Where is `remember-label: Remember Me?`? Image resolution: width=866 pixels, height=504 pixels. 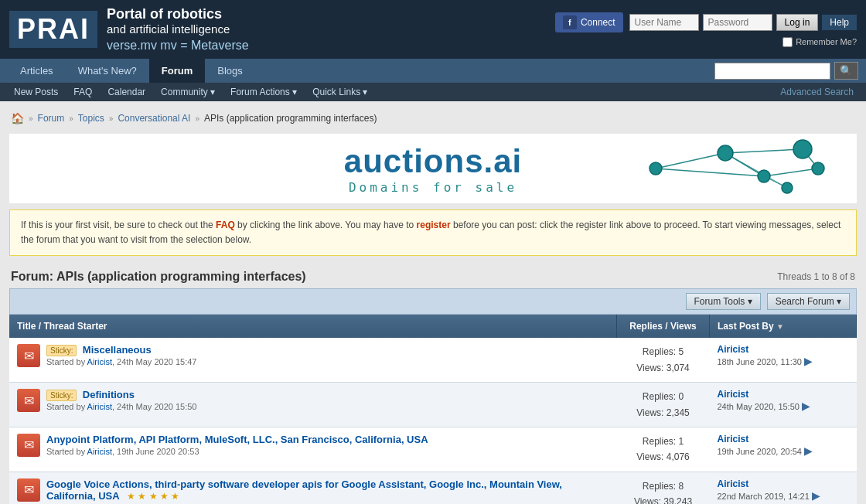
remember-label: Remember Me? is located at coordinates (826, 42).